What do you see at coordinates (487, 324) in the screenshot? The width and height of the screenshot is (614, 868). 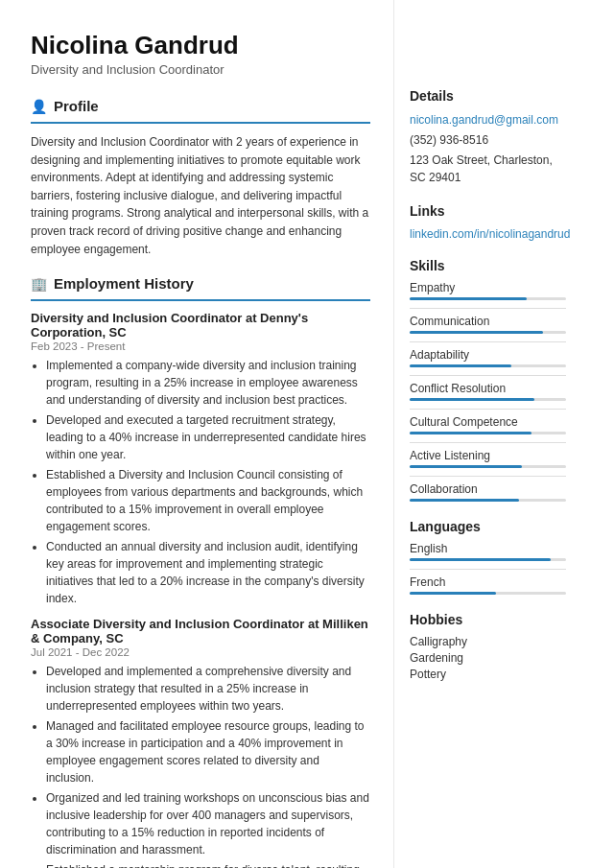 I see `skill-communication: Communication` at bounding box center [487, 324].